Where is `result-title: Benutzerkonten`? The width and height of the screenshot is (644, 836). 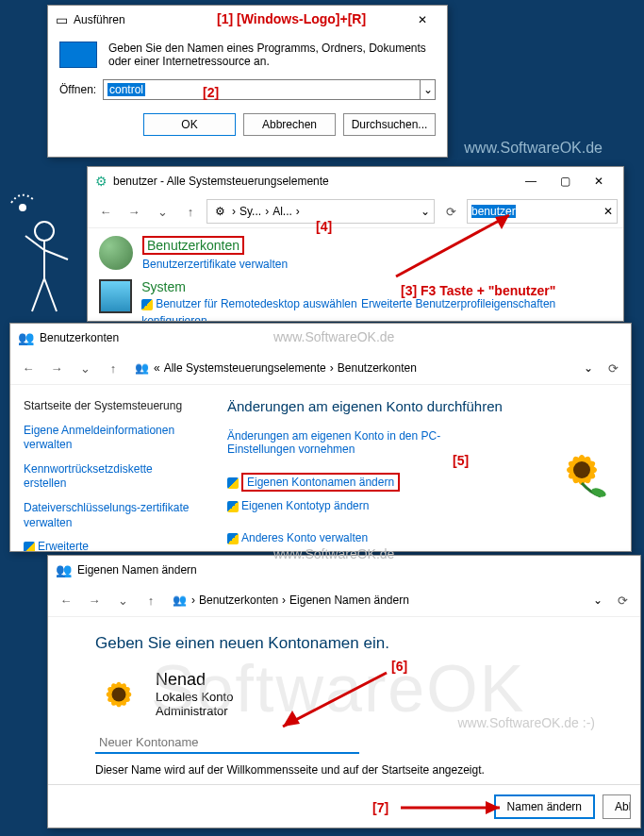
result-title: Benutzerkonten is located at coordinates (193, 245).